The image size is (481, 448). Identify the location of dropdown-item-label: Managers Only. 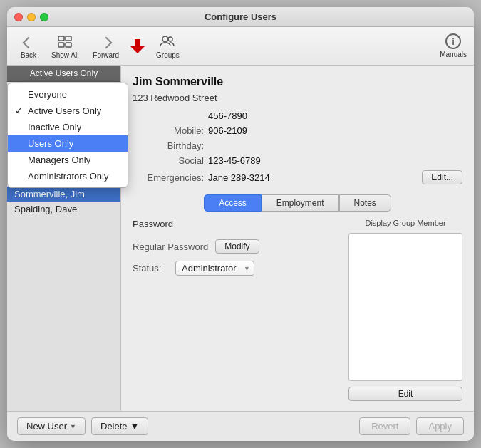
(59, 160).